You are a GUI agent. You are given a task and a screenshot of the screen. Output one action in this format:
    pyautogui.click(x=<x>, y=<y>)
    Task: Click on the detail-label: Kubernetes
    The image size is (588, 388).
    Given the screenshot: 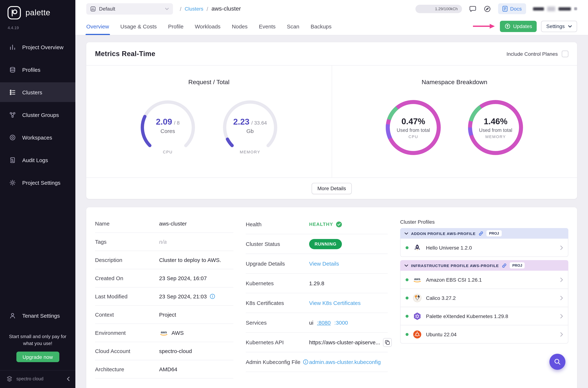 What is the action you would take?
    pyautogui.click(x=277, y=283)
    